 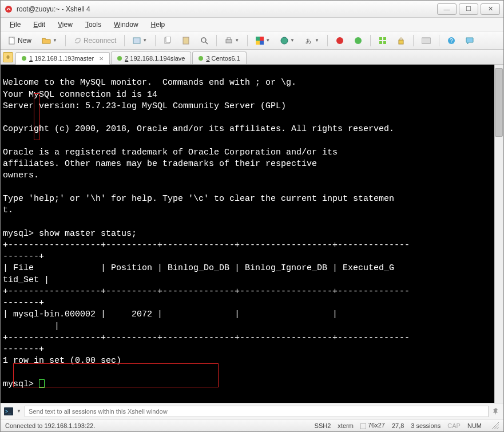 What do you see at coordinates (496, 411) in the screenshot?
I see `pin-icon` at bounding box center [496, 411].